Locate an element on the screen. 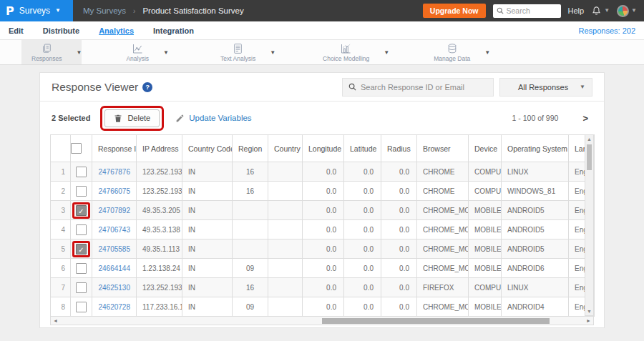 This screenshot has width=644, height=341. notifications-menu: ▼ is located at coordinates (600, 11).